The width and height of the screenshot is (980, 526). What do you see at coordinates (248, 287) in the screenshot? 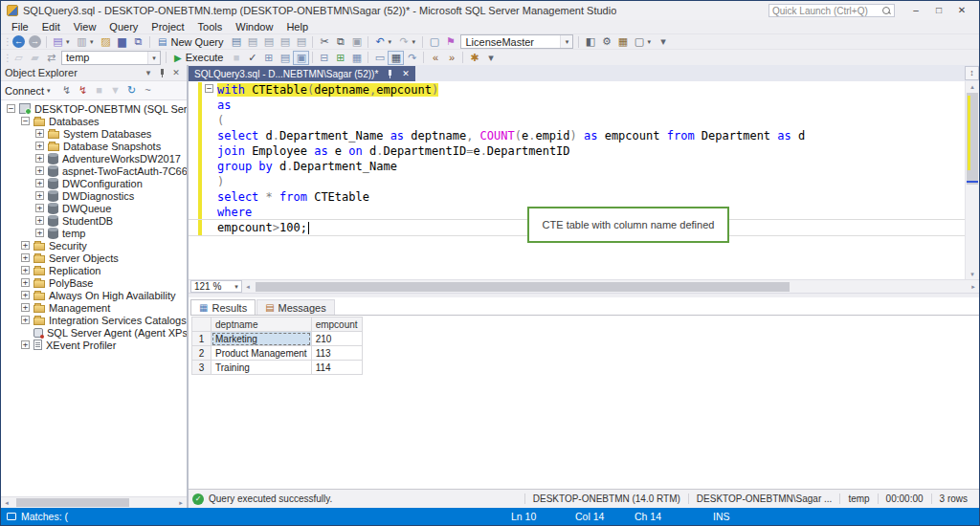
I see `scroll-left-icon: ◂` at bounding box center [248, 287].